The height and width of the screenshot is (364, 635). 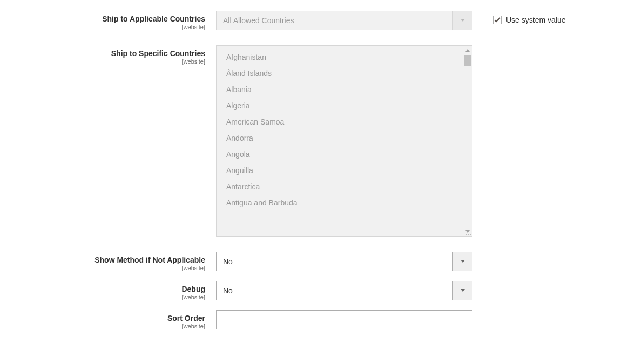 What do you see at coordinates (340, 154) in the screenshot?
I see `country-option: Angola` at bounding box center [340, 154].